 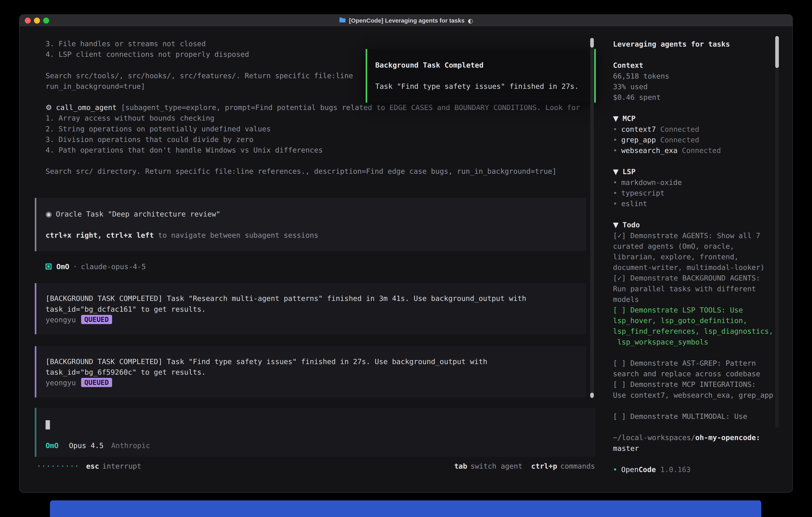 What do you see at coordinates (348, 107) in the screenshot?
I see `tool-args: [subagent_type=explore, prompt=Find pote…` at bounding box center [348, 107].